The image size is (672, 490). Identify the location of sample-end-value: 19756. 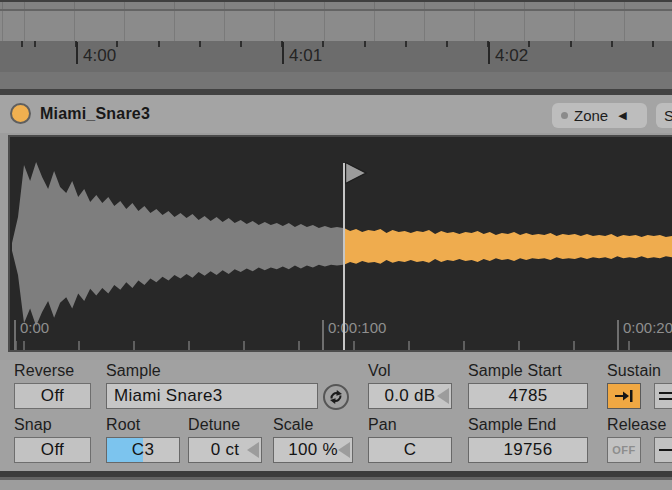
(528, 450).